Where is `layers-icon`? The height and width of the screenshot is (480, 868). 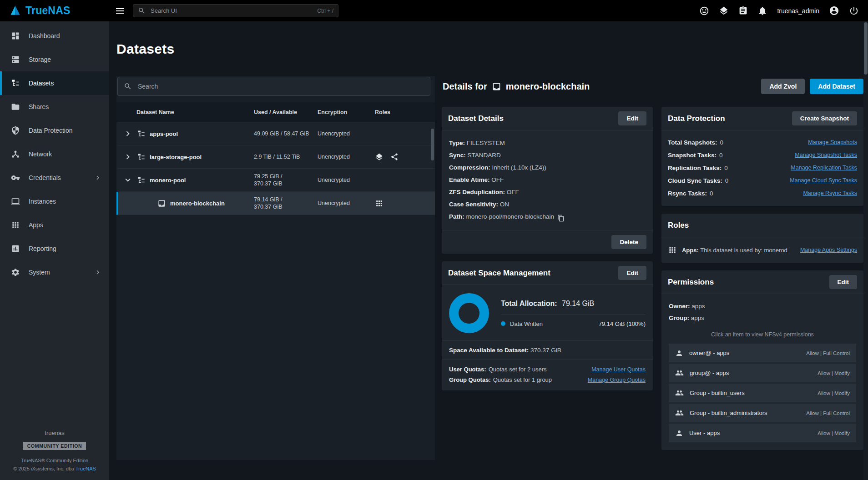
layers-icon is located at coordinates (724, 11).